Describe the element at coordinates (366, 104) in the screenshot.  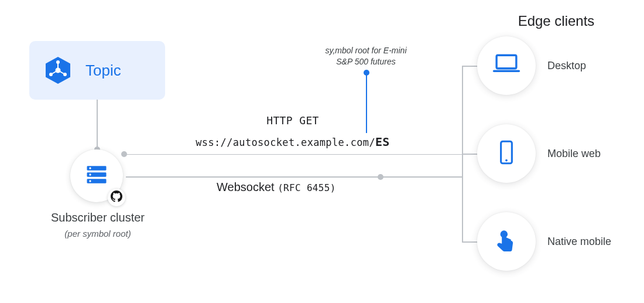
I see `annotation-pointer-line` at that location.